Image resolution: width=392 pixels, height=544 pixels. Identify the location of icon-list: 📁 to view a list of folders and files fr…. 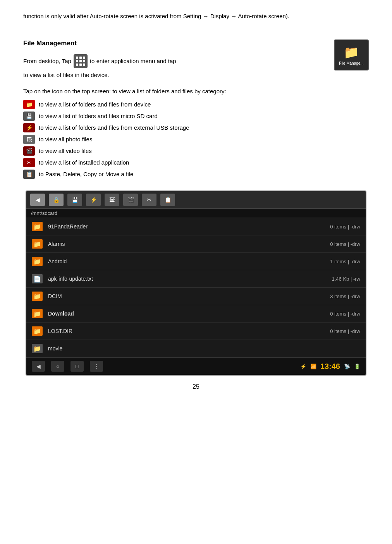
(196, 139).